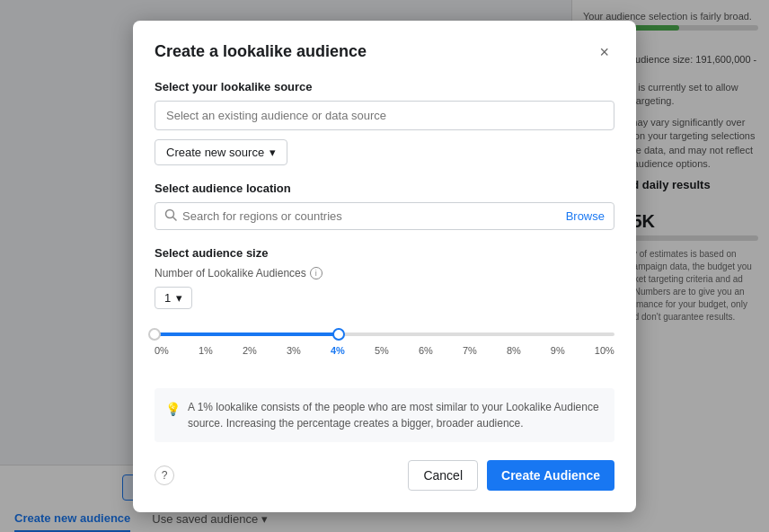 The image size is (769, 532). I want to click on create-audience-button: Create Audience, so click(551, 475).